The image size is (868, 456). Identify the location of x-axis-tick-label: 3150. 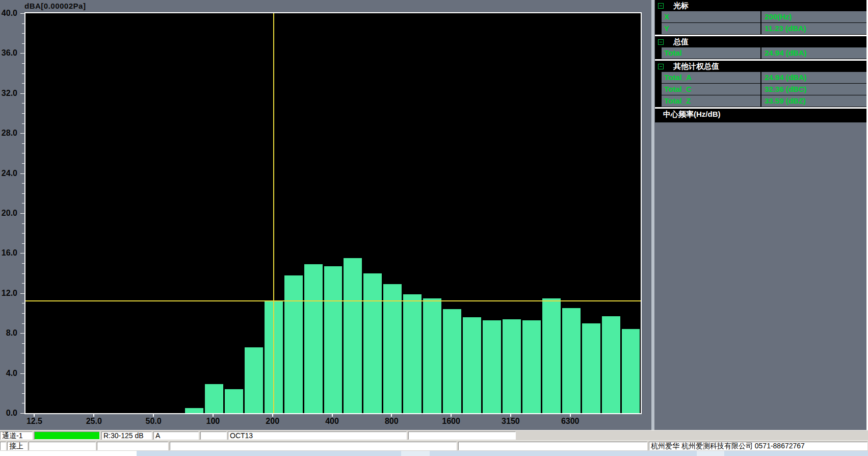
(511, 421).